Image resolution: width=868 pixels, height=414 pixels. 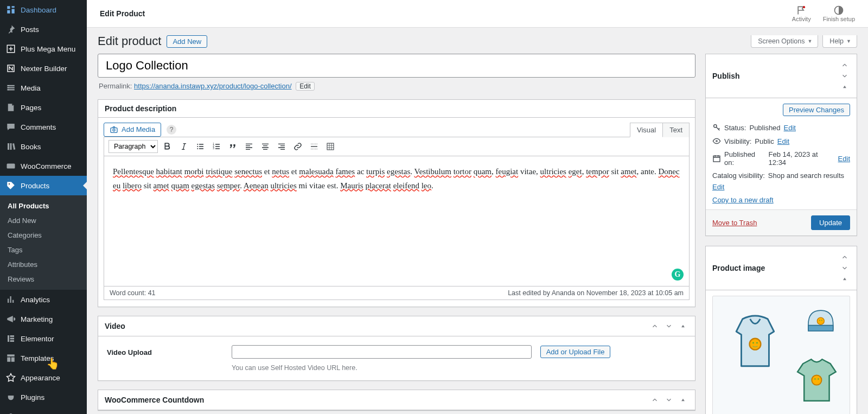 What do you see at coordinates (30, 88) in the screenshot?
I see `sidebar-item-label: Media` at bounding box center [30, 88].